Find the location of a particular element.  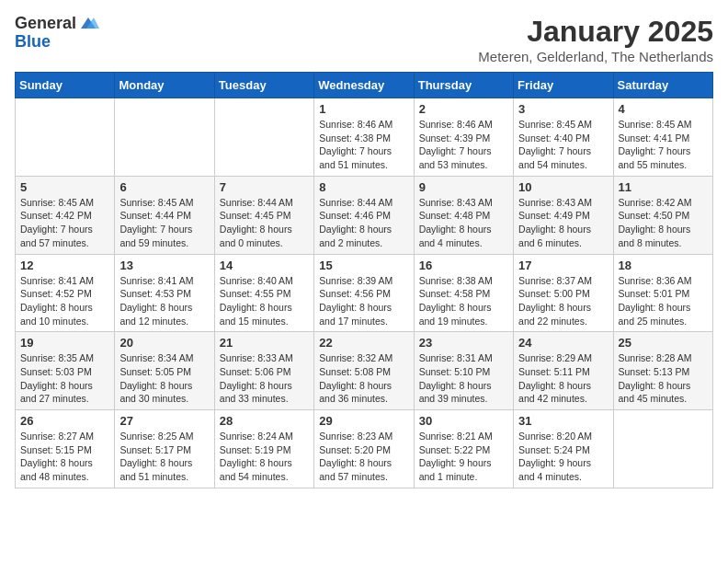

day-info: Sunrise: 8:45 AM Sunset: 4:40 PM Dayligh… is located at coordinates (563, 145).